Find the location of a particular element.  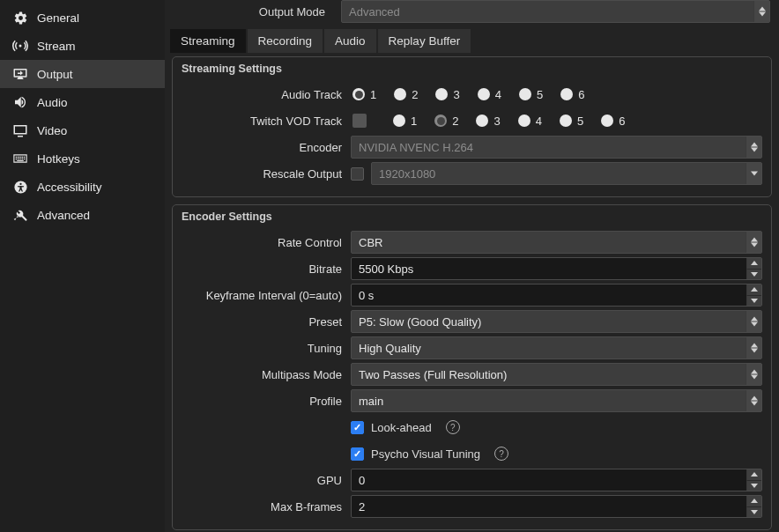

tab-streaming: Streaming is located at coordinates (208, 41).